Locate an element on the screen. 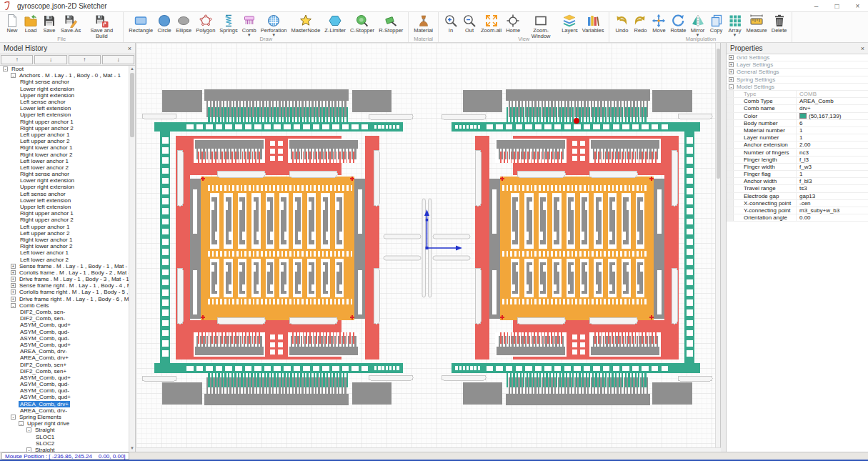 The width and height of the screenshot is (868, 461). tree-item-label: SLOC1 is located at coordinates (45, 437).